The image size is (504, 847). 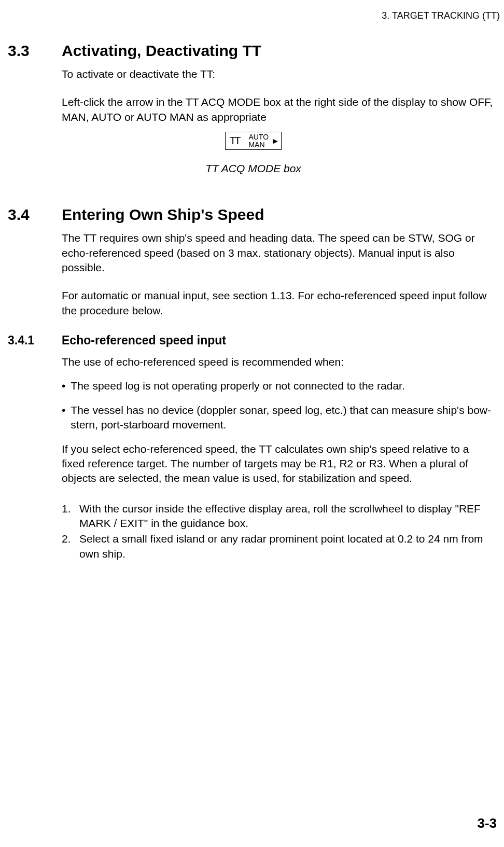 What do you see at coordinates (253, 340) in the screenshot?
I see `subsection-3-4-1-header: 3.4.1 Echo-referenced speed input` at bounding box center [253, 340].